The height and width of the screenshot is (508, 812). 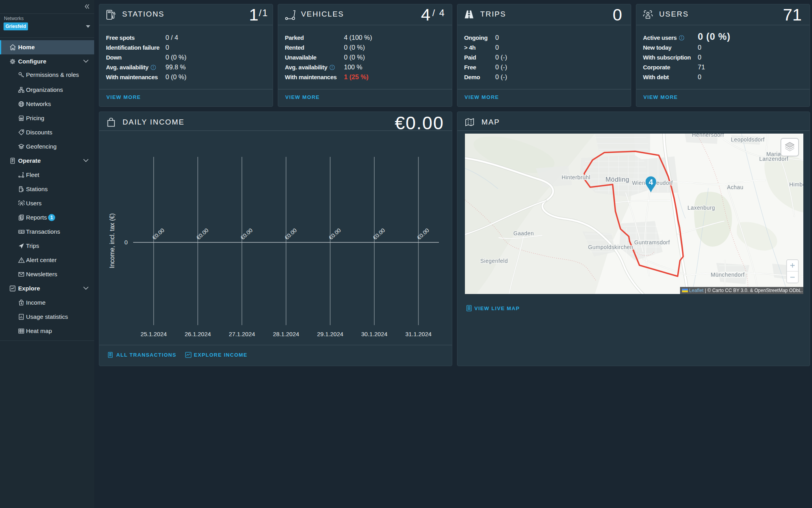 I want to click on svg-text: 0, so click(x=126, y=242).